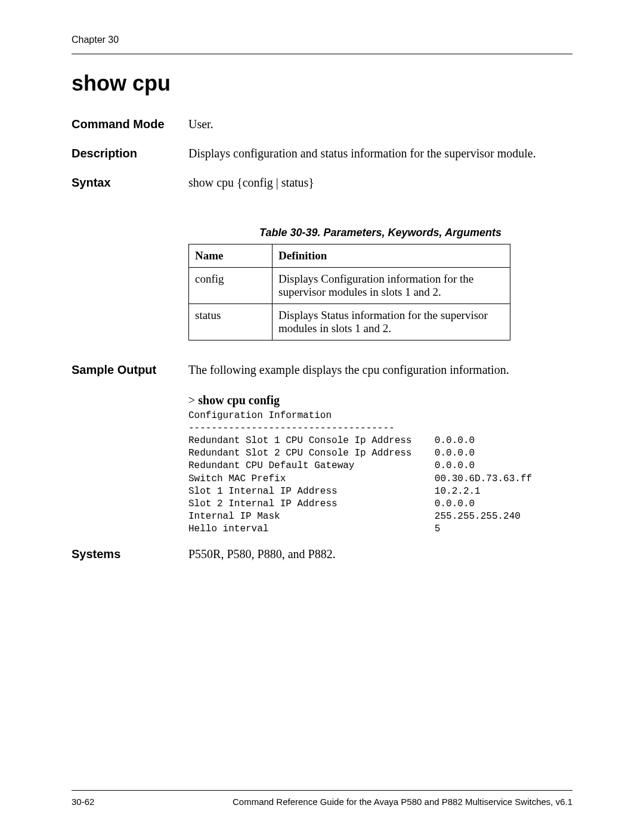  Describe the element at coordinates (380, 154) in the screenshot. I see `section-value-description: Displays configuration and status inform…` at that location.